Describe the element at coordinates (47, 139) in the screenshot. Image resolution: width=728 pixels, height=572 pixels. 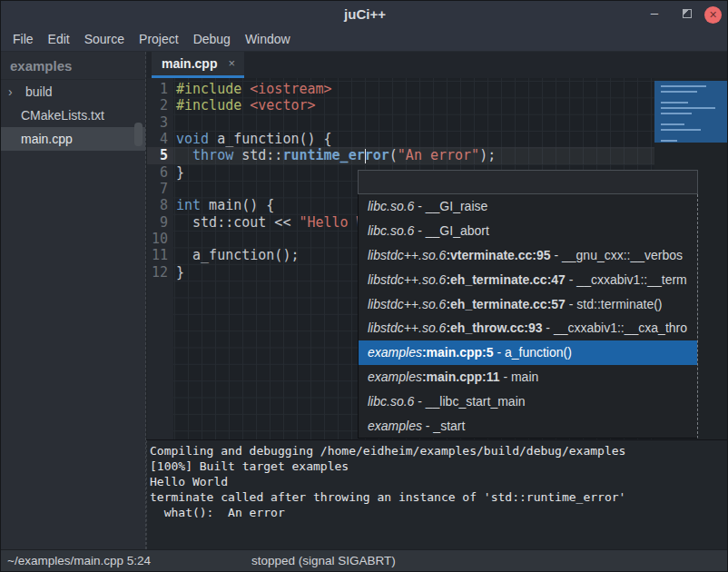
I see `file-label: main.cpp` at that location.